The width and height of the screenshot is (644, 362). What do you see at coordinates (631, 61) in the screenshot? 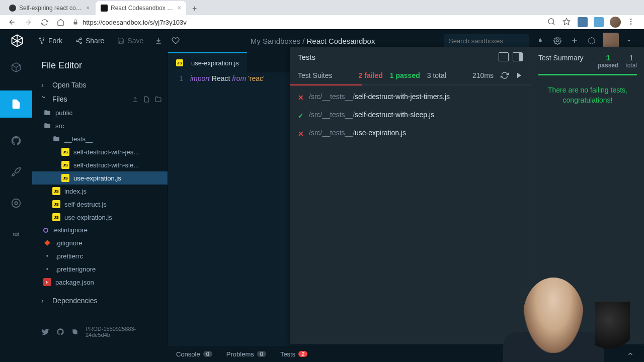
I see `summary-total: 1total` at bounding box center [631, 61].